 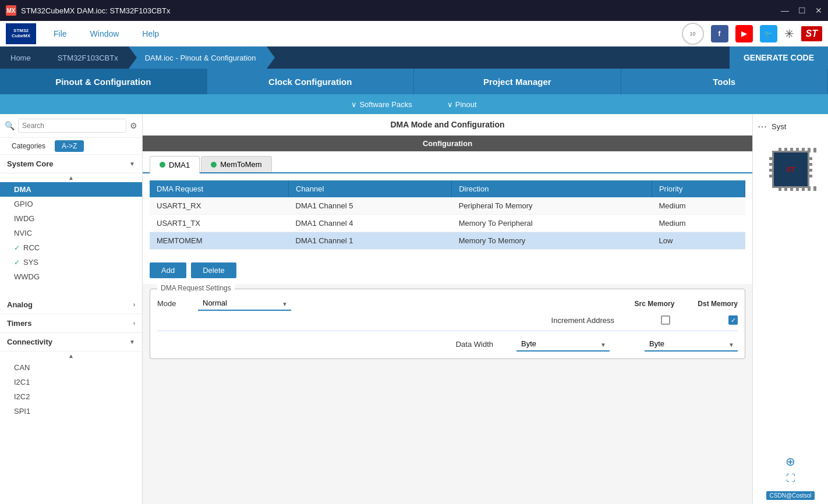 I want to click on bottom-badge: CSDN@Costsol, so click(x=791, y=496).